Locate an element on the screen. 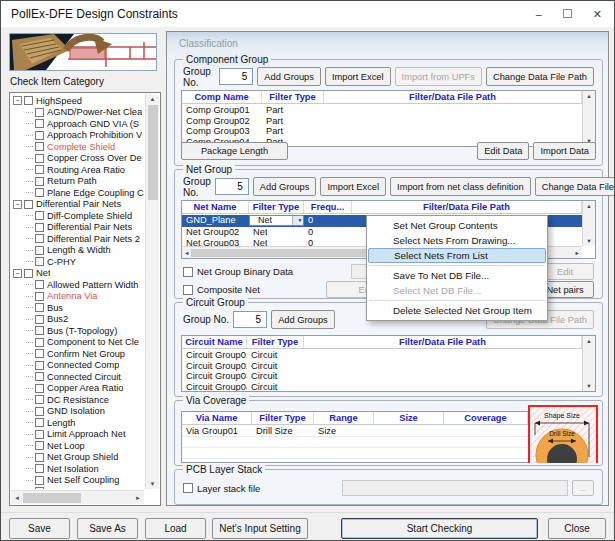 The width and height of the screenshot is (615, 541). tree-item: − Plane Edge Coupling C is located at coordinates (78, 193).